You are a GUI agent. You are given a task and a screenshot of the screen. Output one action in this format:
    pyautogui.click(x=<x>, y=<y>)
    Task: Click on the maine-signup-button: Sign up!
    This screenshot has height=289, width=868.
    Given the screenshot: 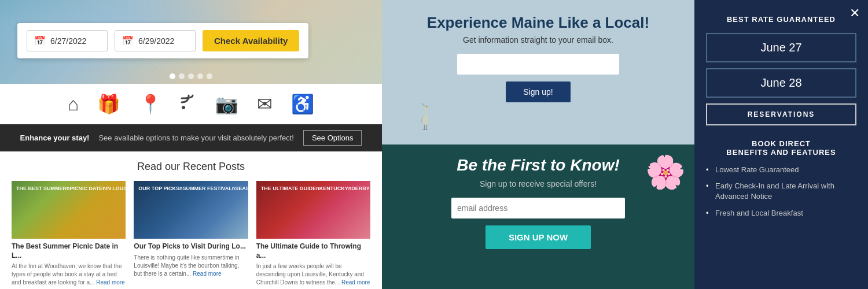 What is the action you would take?
    pyautogui.click(x=538, y=92)
    